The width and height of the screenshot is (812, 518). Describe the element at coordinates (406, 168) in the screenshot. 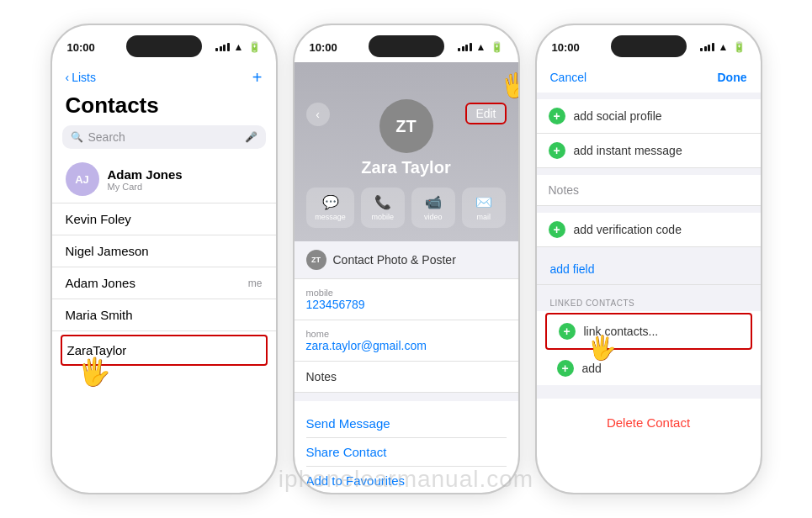

I see `p2-contact-name: Zara Taylor` at that location.